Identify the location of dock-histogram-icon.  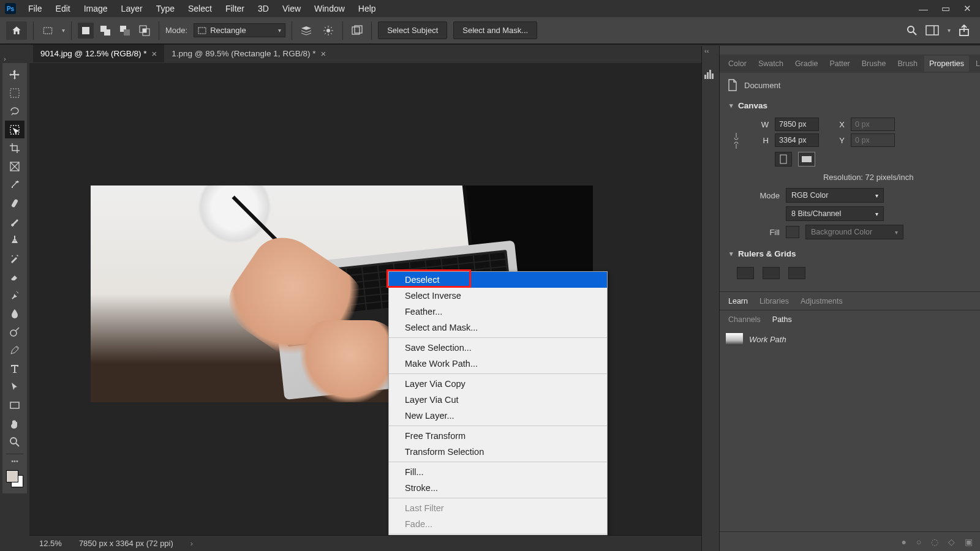
(710, 74).